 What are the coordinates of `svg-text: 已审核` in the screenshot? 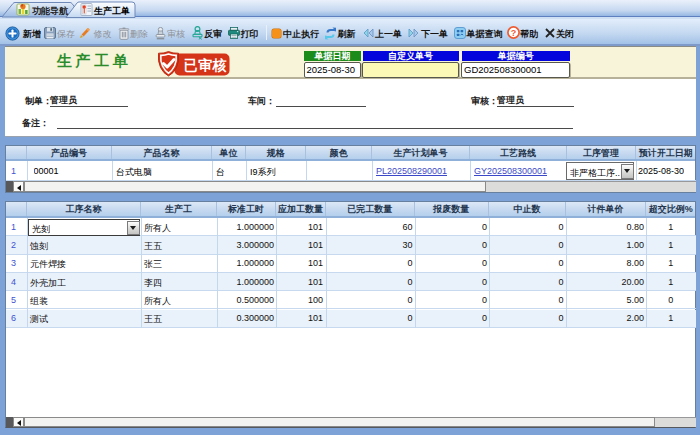 It's located at (205, 64).